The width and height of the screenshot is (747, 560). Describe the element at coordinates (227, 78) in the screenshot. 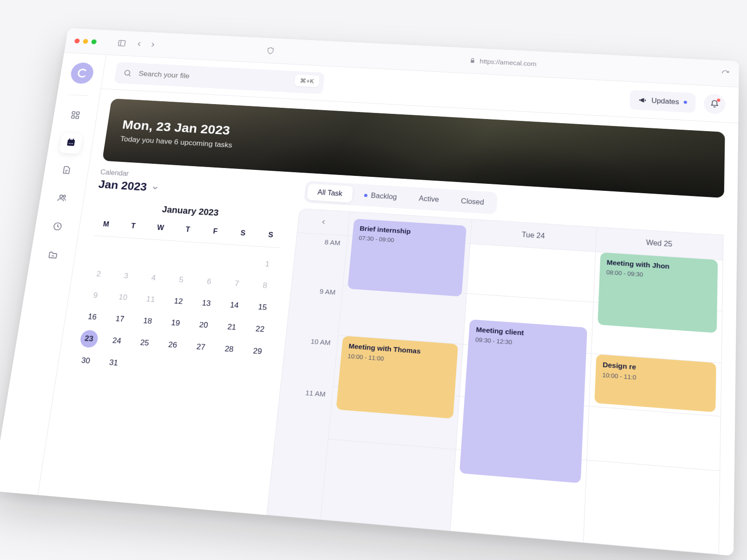

I see `search-input` at that location.